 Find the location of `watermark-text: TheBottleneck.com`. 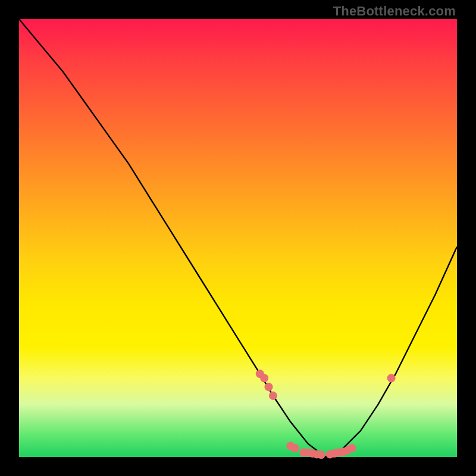

watermark-text: TheBottleneck.com is located at coordinates (394, 11).